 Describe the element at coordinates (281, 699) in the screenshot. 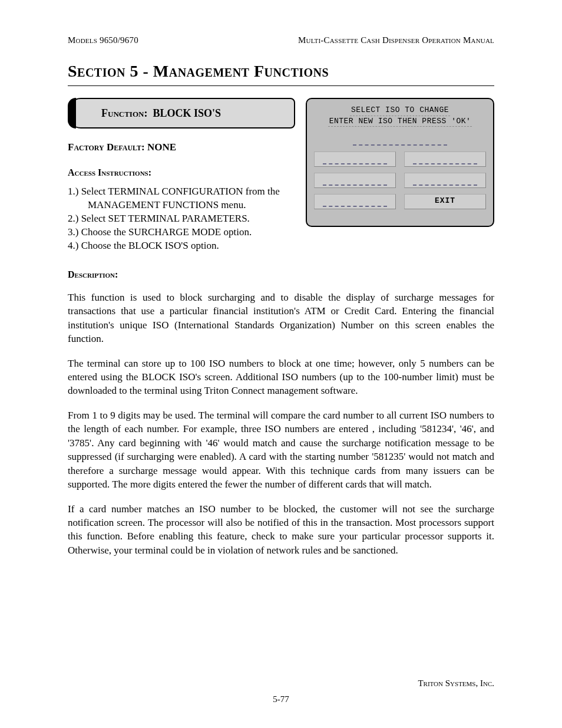

I see `page-number: 5-77` at that location.